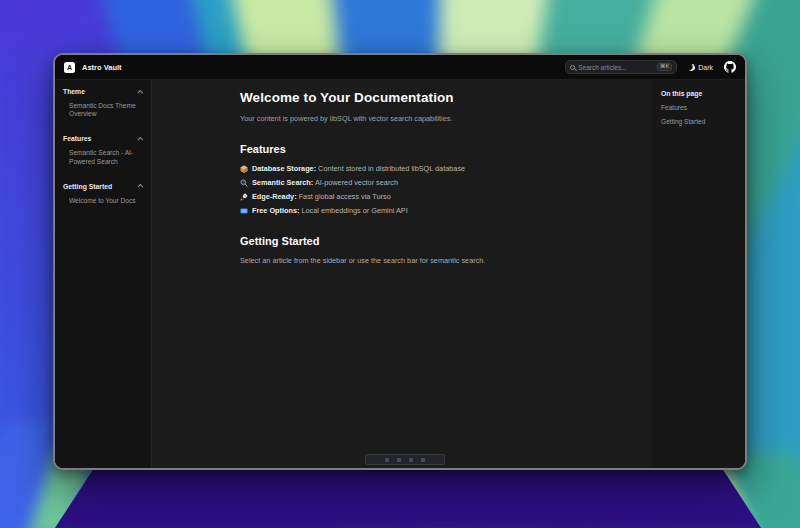  I want to click on sidebar-section-toggle-theme: Theme, so click(103, 92).